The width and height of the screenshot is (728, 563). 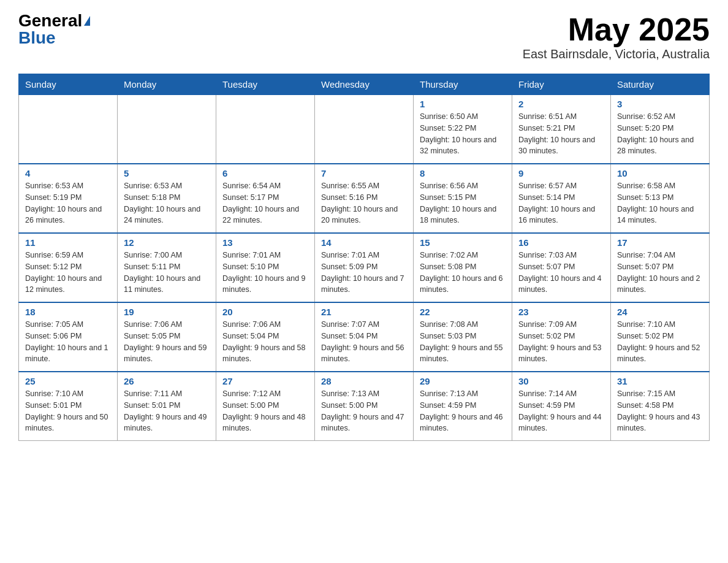 I want to click on day-info: Sunrise: 7:01 AM Sunset: 5:09 PM Dayligh…, so click(x=364, y=272).